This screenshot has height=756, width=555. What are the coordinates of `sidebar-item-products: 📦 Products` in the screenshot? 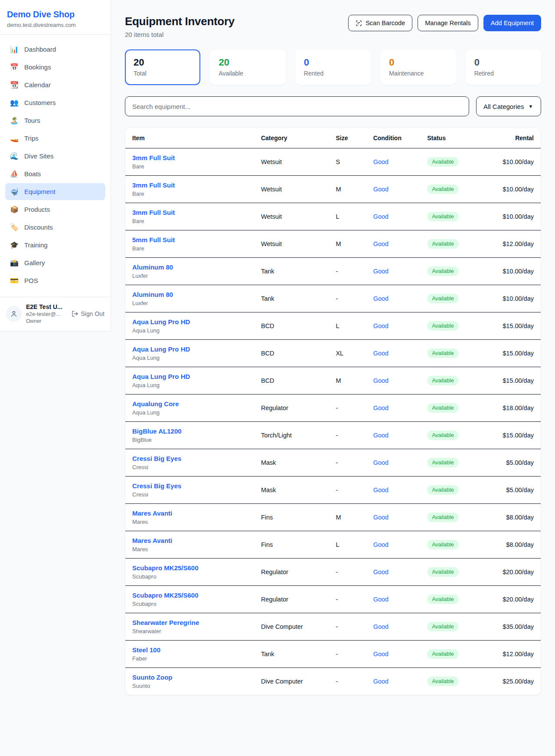 It's located at (56, 209).